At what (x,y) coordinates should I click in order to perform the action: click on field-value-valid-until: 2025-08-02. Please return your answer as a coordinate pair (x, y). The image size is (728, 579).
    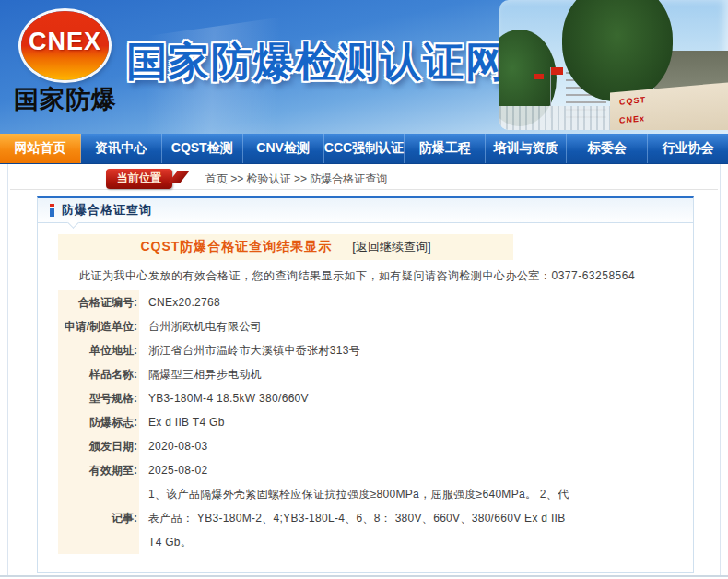
    Looking at the image, I should click on (359, 470).